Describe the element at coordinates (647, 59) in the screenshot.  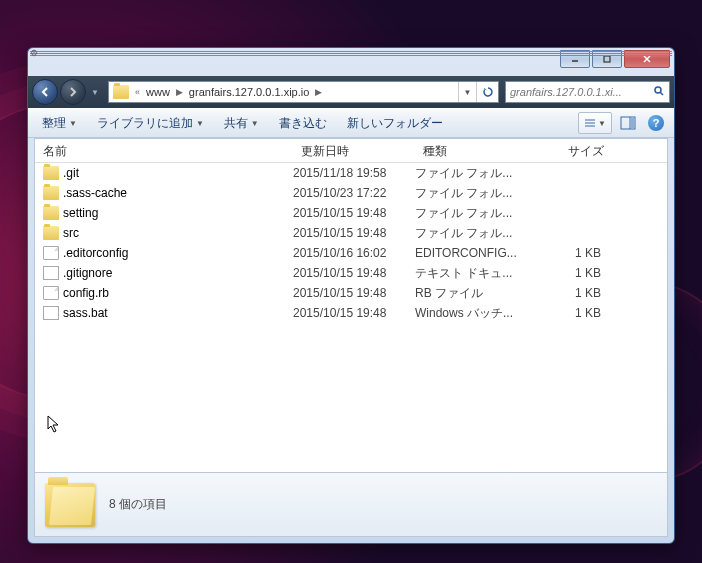
I see `close-button` at that location.